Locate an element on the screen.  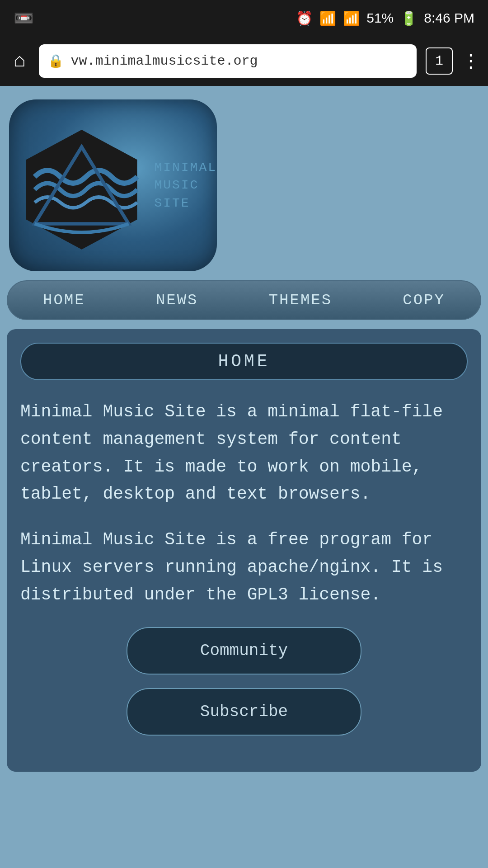
tab-count: 1 is located at coordinates (439, 61).